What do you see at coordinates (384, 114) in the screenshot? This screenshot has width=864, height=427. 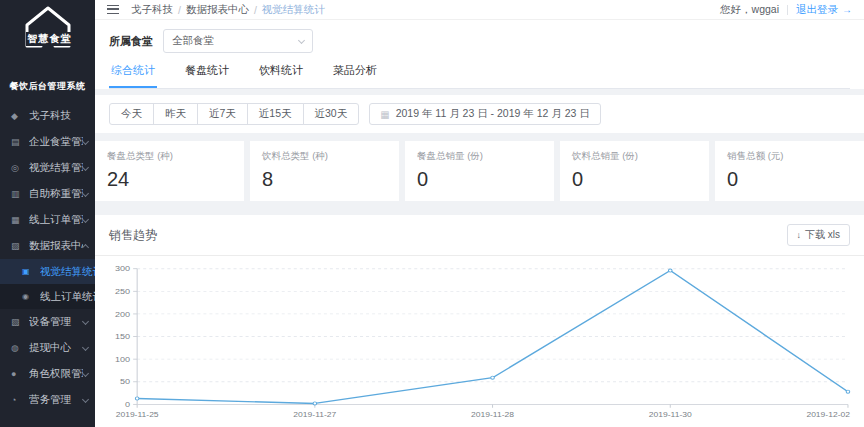 I see `calendar-icon: ▦` at bounding box center [384, 114].